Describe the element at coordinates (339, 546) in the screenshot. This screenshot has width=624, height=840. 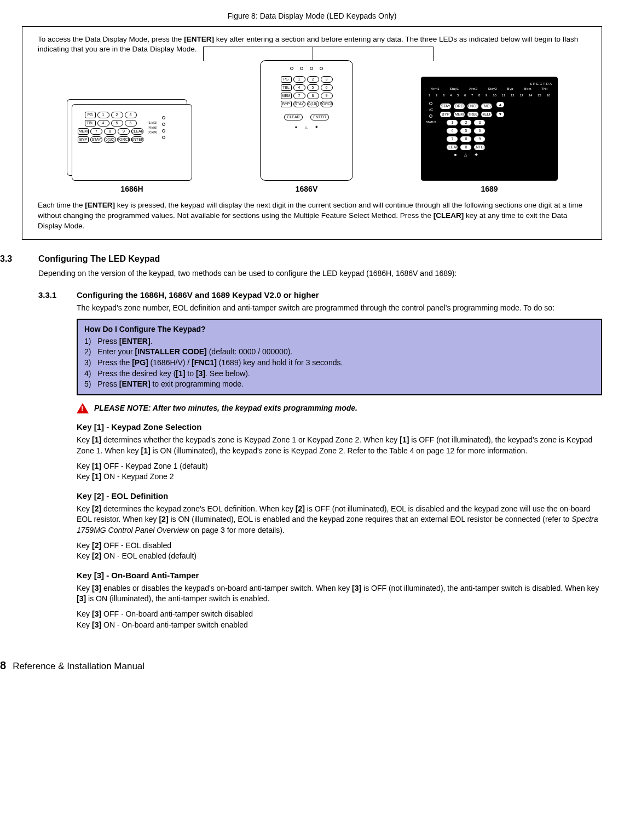
I see `key2-off: Key [2] OFF - EOL disabled` at that location.